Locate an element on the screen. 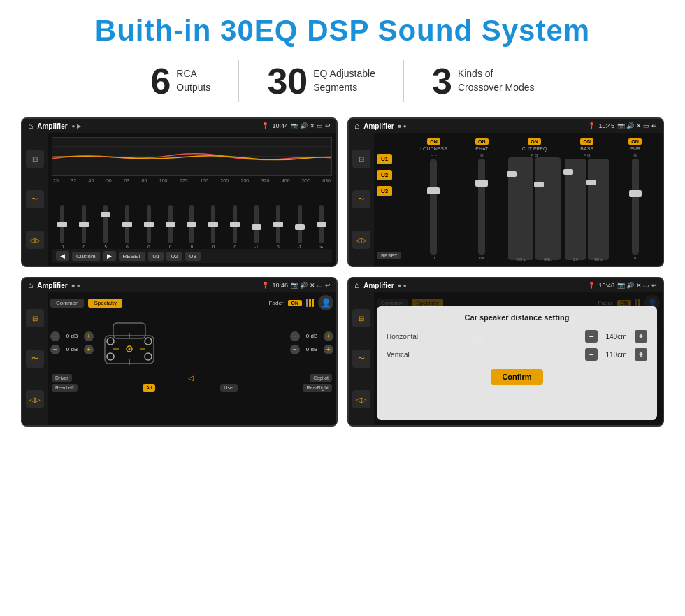 This screenshot has width=685, height=616. cross-bottom-row-2: RearLeft All User RearRight is located at coordinates (192, 387).